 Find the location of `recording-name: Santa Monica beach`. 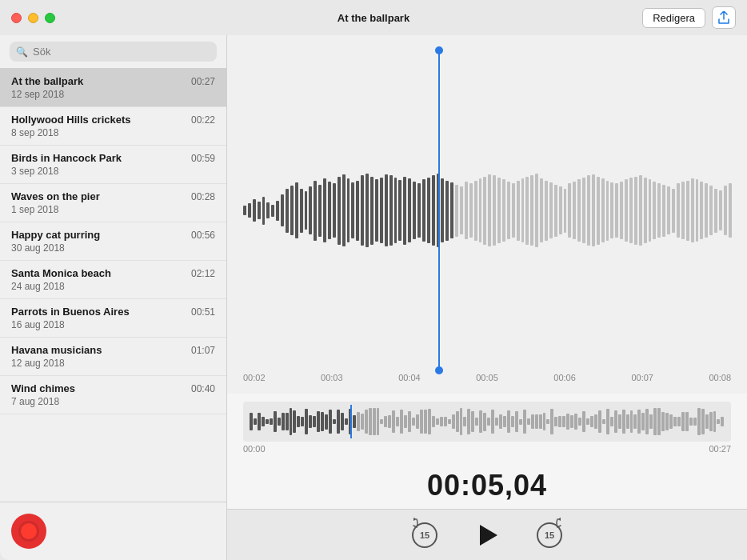

recording-name: Santa Monica beach is located at coordinates (61, 274).